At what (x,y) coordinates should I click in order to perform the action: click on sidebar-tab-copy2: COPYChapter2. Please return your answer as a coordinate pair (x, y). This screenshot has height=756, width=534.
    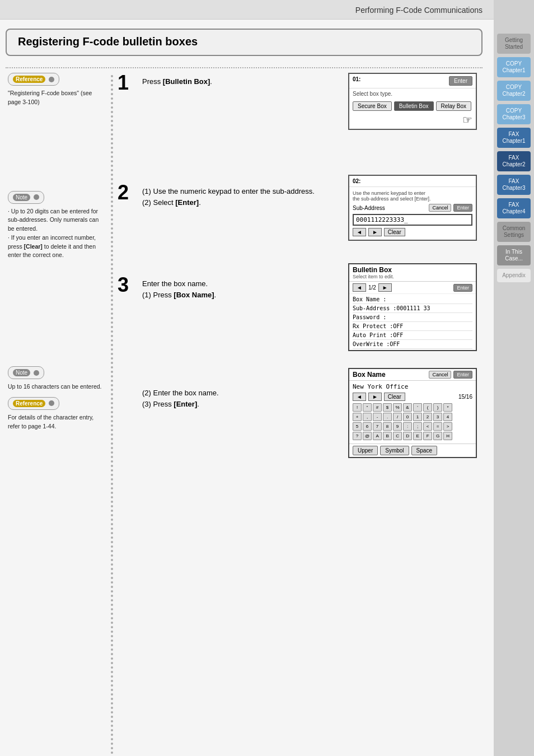
    Looking at the image, I should click on (514, 91).